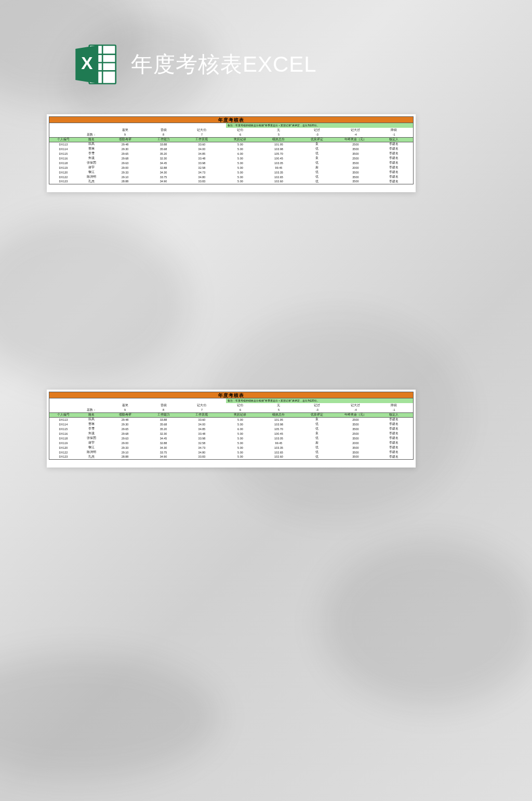 This screenshot has width=532, height=801. Describe the element at coordinates (224, 64) in the screenshot. I see `page-title: 年度考核表EXCEL` at that location.